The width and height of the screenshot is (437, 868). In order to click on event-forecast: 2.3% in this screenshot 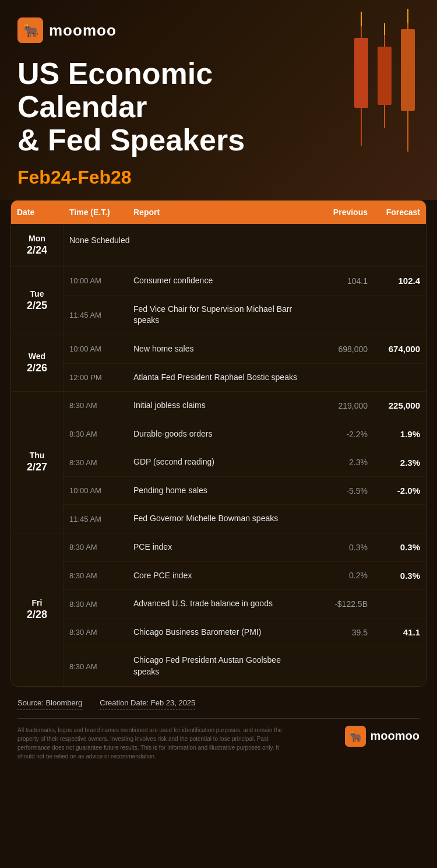, I will do `click(394, 463)`.